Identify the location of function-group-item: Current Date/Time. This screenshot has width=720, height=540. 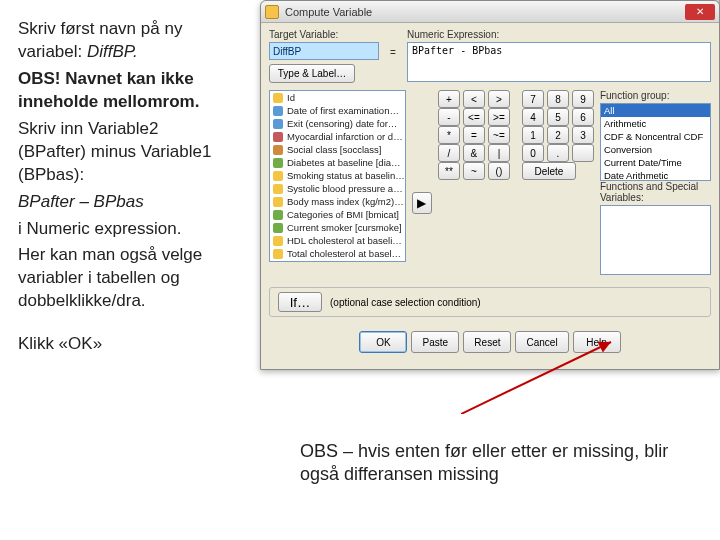
(656, 162).